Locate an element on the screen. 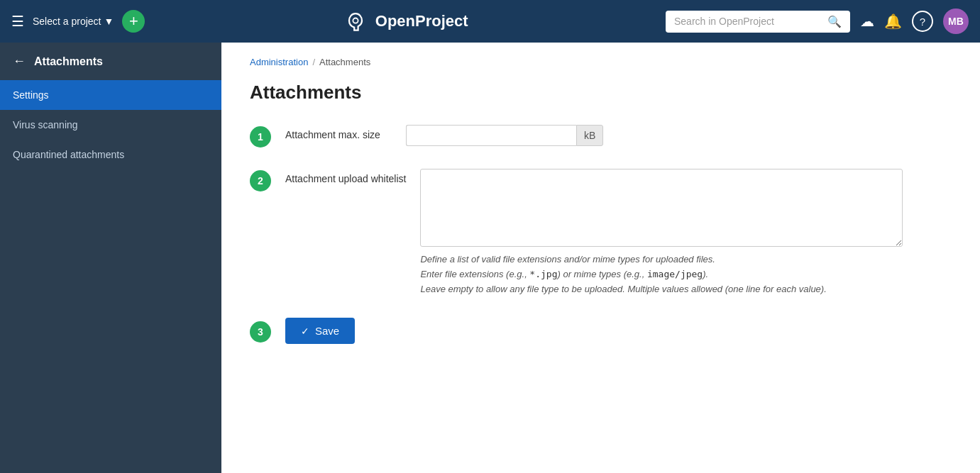 The image size is (980, 473). step-2-badge: 2 is located at coordinates (260, 181).